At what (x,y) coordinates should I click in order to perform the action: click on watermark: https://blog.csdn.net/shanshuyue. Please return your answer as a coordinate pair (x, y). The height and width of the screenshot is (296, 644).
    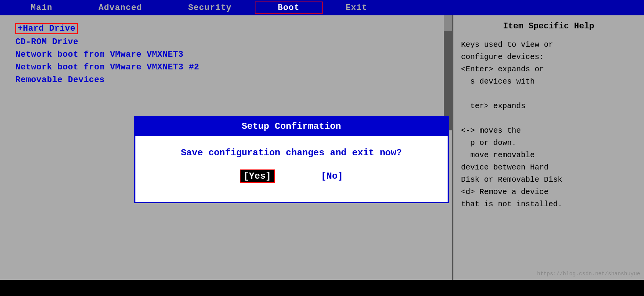
    Looking at the image, I should click on (588, 274).